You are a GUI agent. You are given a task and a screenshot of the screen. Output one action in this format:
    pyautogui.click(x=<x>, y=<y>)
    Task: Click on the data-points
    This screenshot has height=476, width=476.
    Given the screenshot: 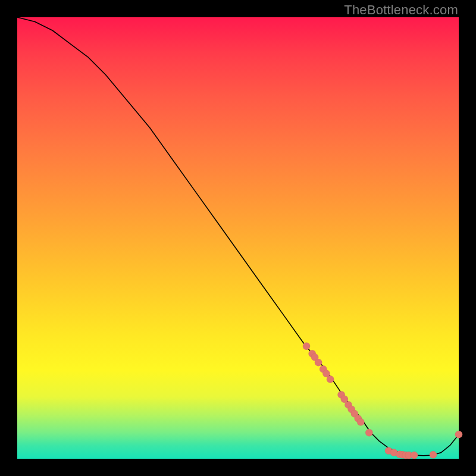 What is the action you would take?
    pyautogui.click(x=383, y=401)
    